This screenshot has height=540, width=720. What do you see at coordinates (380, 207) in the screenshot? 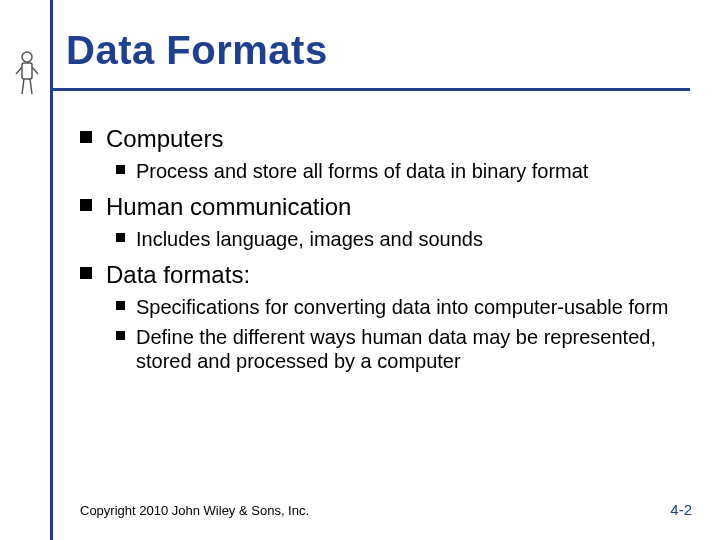
I see `bullet-l1: Human communication` at bounding box center [380, 207].